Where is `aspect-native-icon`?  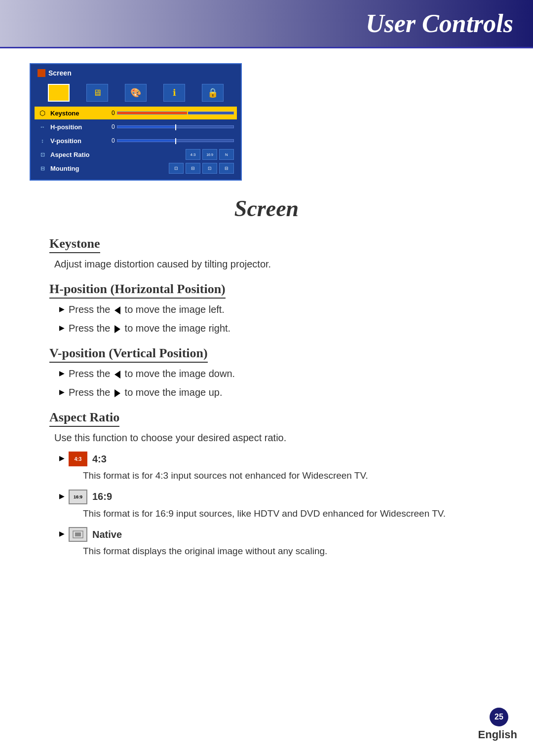 aspect-native-icon is located at coordinates (78, 534).